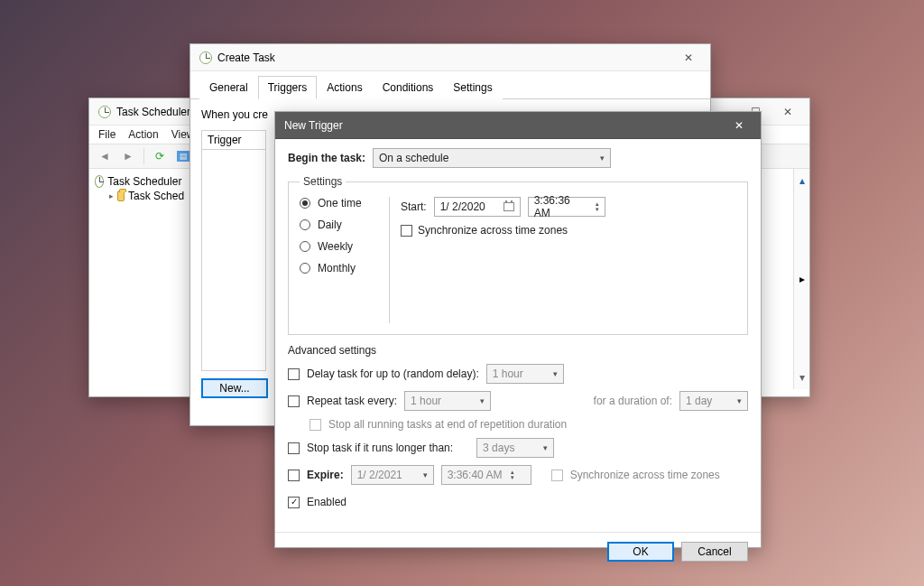 Image resolution: width=924 pixels, height=586 pixels. What do you see at coordinates (246, 58) in the screenshot?
I see `window-title: Create Task` at bounding box center [246, 58].